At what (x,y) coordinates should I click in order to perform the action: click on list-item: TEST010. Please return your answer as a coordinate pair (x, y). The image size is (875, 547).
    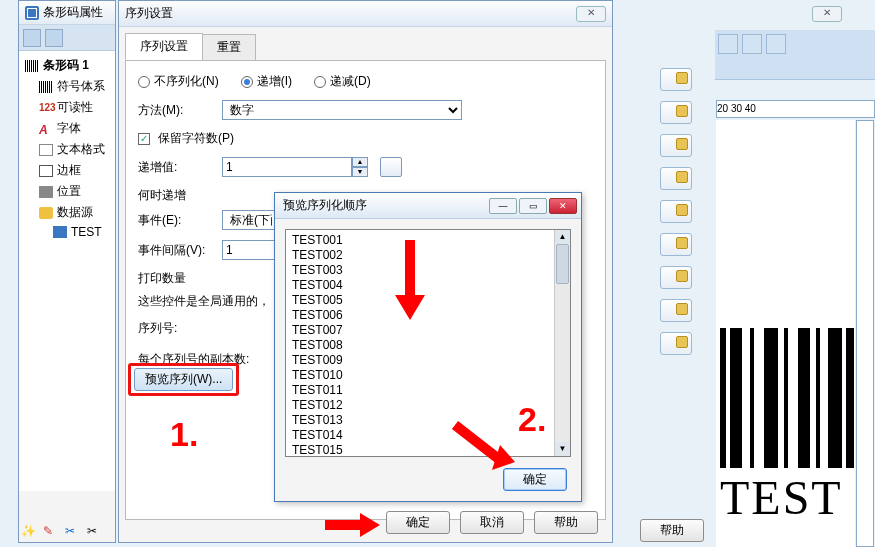
    Looking at the image, I should click on (428, 376).